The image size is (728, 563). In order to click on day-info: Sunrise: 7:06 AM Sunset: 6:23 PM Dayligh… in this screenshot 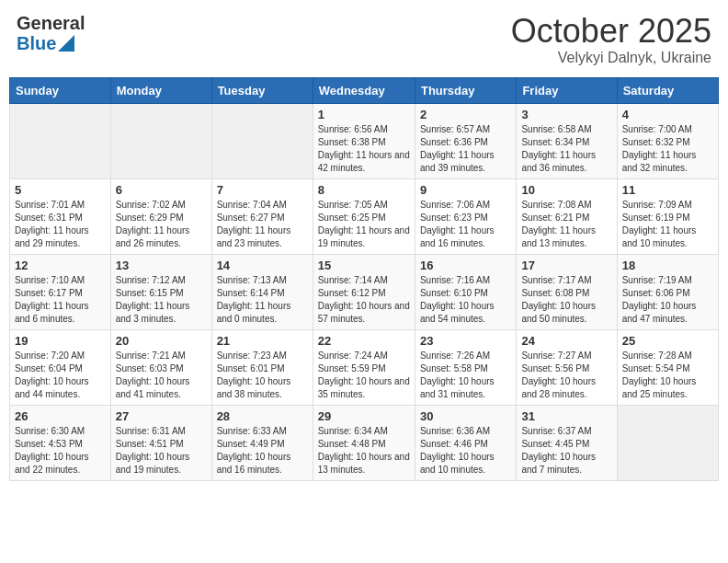, I will do `click(465, 224)`.